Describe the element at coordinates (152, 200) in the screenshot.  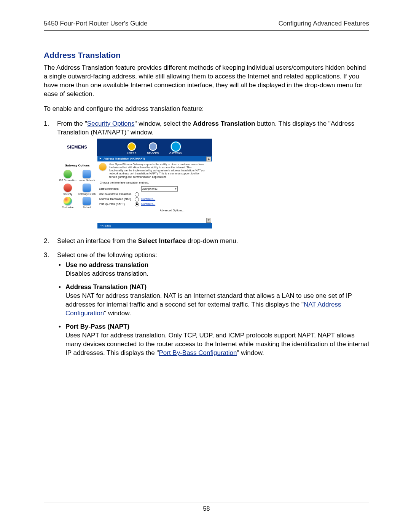
I see `option-nat-row: Address Translation (NAT) Configure...` at that location.